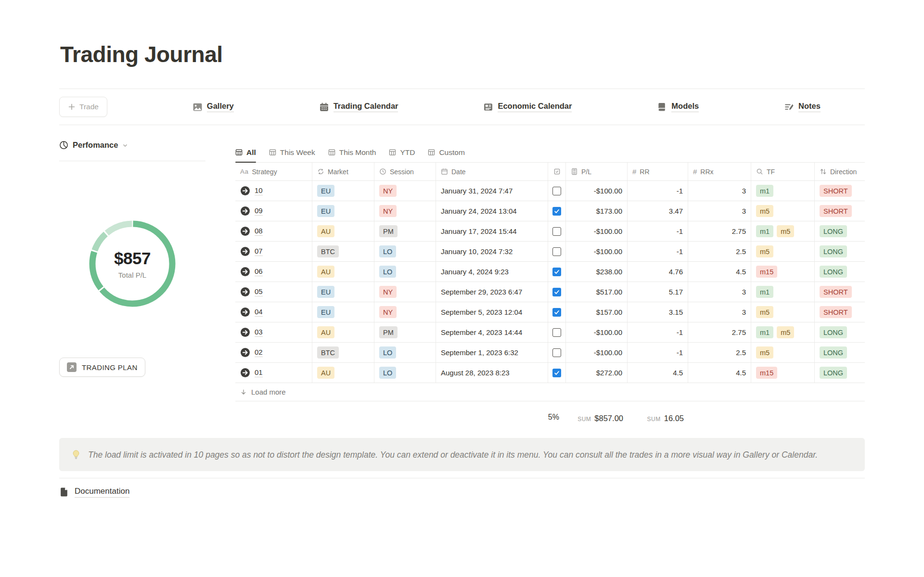  I want to click on cell-date: September 29, 2023 6:47, so click(492, 292).